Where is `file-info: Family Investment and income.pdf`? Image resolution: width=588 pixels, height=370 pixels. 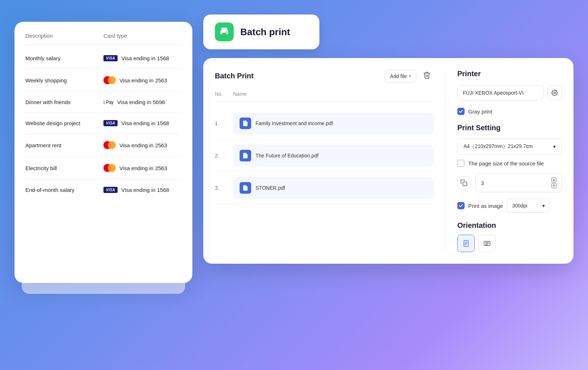 file-info: Family Investment and income.pdf is located at coordinates (333, 123).